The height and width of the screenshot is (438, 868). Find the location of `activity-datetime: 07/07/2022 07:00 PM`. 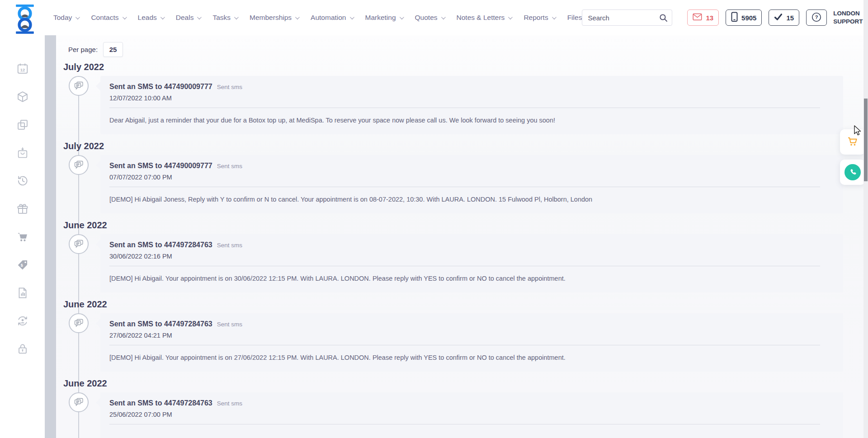

activity-datetime: 07/07/2022 07:00 PM is located at coordinates (472, 177).